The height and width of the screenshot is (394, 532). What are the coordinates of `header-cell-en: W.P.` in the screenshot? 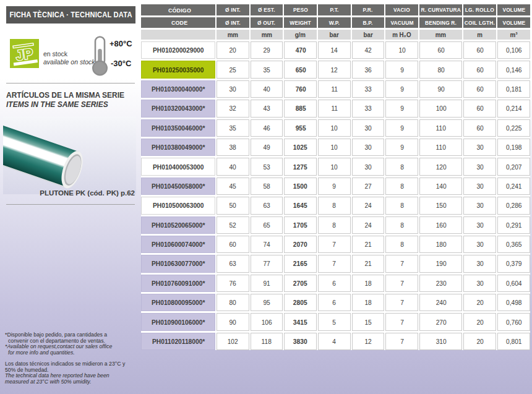 It's located at (334, 22).